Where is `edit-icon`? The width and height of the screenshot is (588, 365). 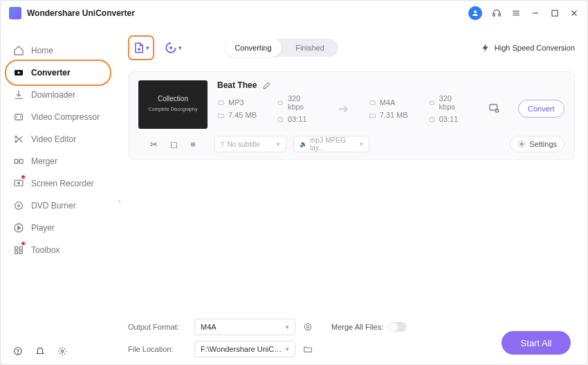
edit-icon is located at coordinates (267, 86).